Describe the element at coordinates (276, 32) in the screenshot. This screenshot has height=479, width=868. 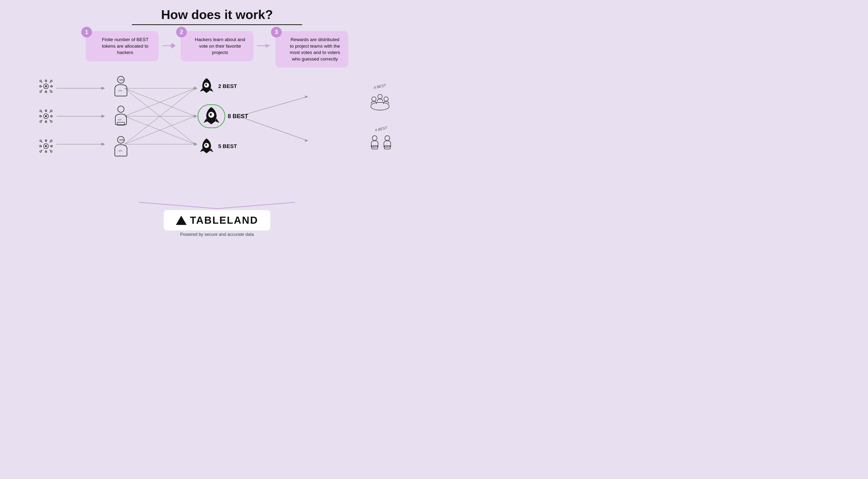
I see `step-3-number: 3` at that location.